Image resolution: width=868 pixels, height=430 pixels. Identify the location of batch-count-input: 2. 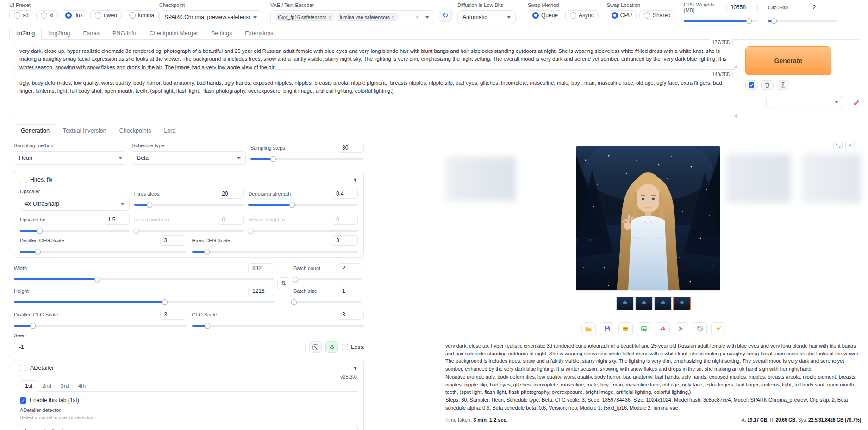
(350, 268).